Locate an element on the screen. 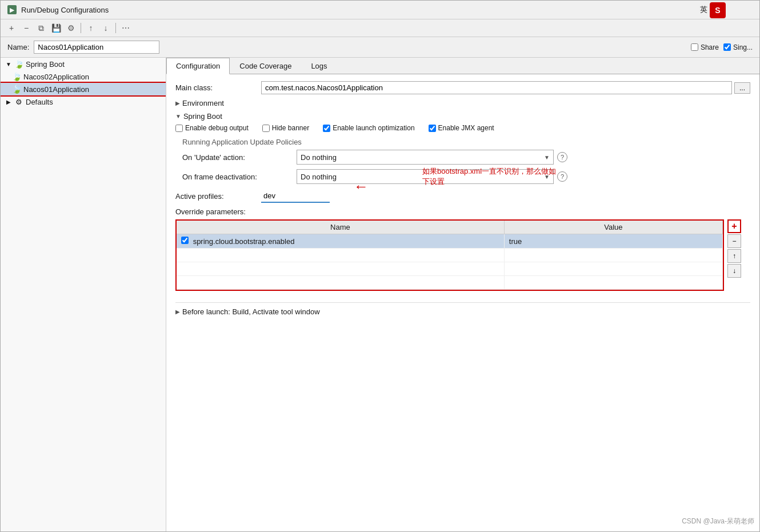 The width and height of the screenshot is (760, 532). sidebar-item-defaults: ▶ ⚙ Defaults is located at coordinates (83, 102).